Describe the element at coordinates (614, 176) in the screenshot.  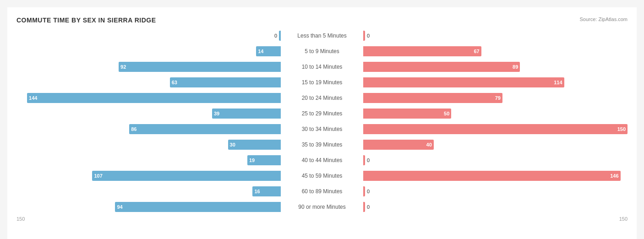
I see `female-value-label: 146` at that location.